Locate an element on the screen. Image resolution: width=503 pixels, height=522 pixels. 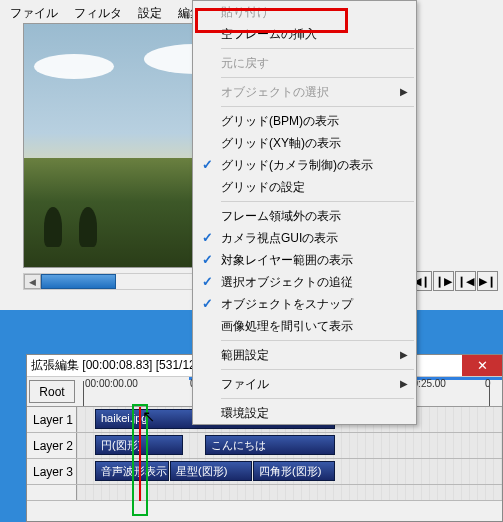
cm-snap: ✓ オブジェクトをスナップ is located at coordinates (304, 304).